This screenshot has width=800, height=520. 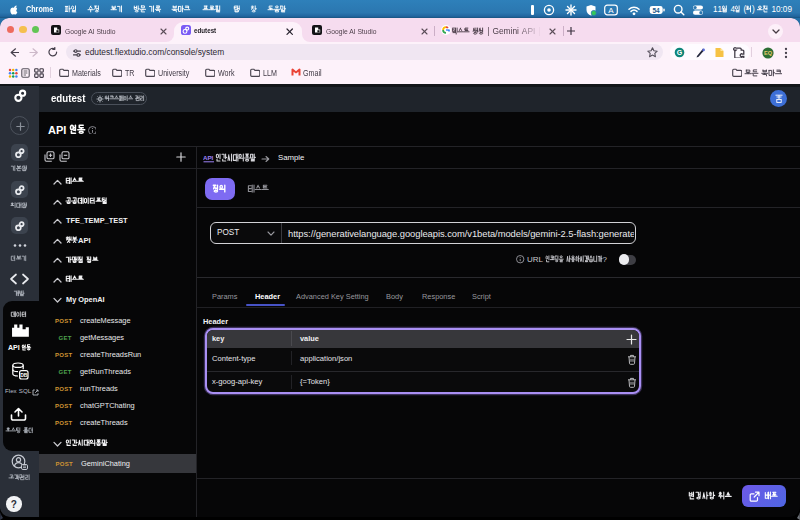 I want to click on svg-text: 9, so click(x=790, y=10).